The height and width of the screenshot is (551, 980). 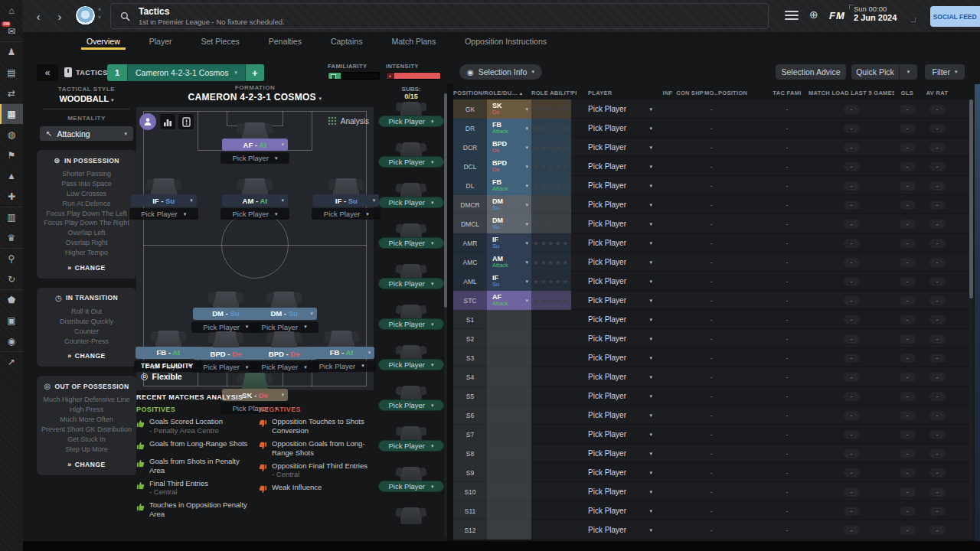 I want to click on tab-overview: Overview, so click(x=103, y=41).